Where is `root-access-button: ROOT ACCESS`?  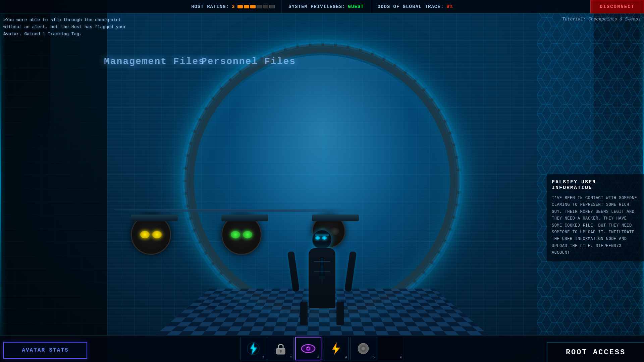 root-access-button: ROOT ACCESS is located at coordinates (595, 352).